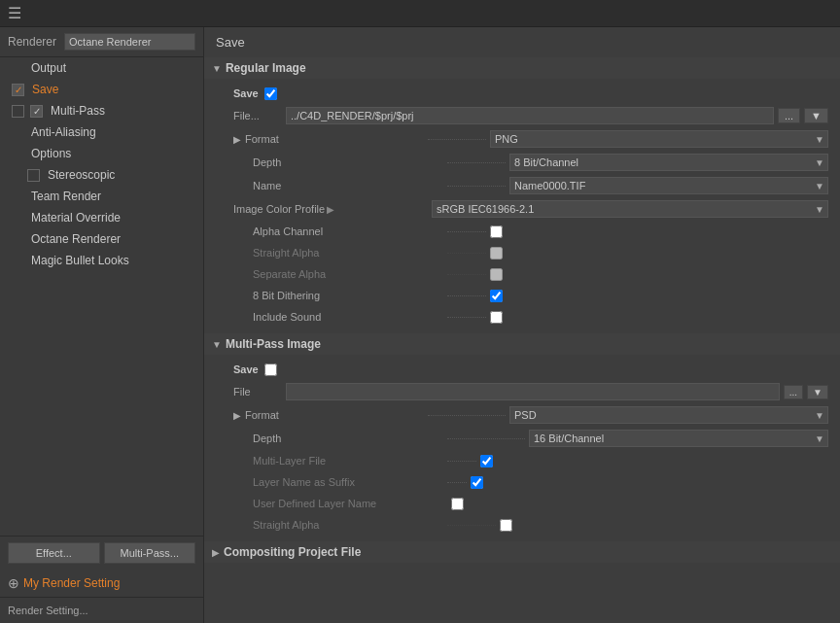  I want to click on file-label: File..., so click(258, 116).